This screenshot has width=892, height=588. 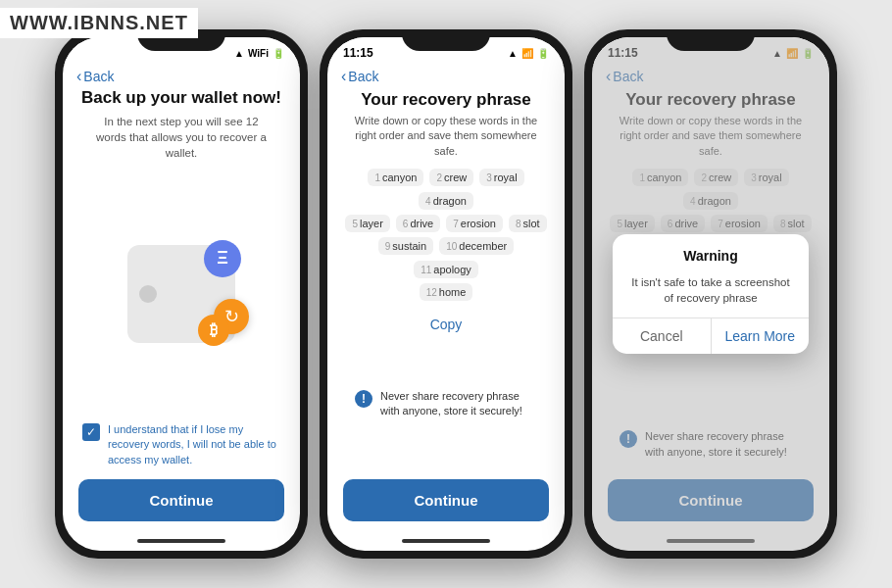 I want to click on modal-actions: Cancel Learn More, so click(x=711, y=336).